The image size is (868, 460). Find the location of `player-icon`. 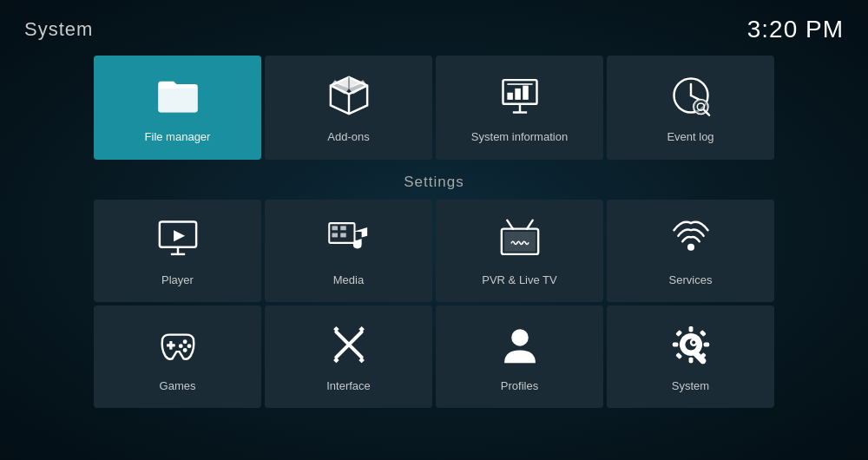

player-icon is located at coordinates (178, 240).